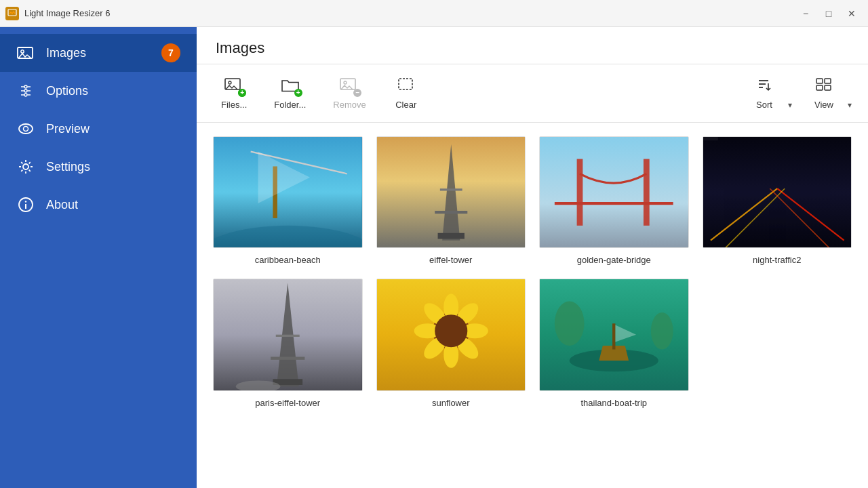 This screenshot has width=868, height=488. I want to click on minimize-button: −, so click(806, 14).